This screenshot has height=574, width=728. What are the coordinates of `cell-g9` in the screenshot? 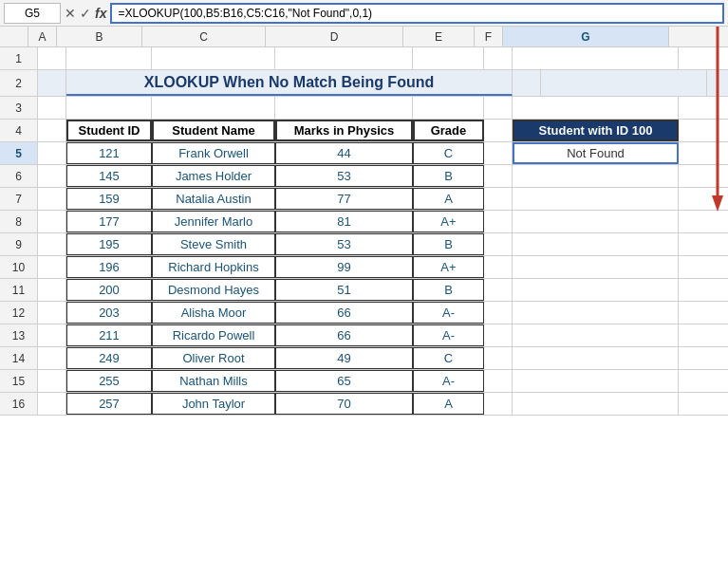 It's located at (596, 245).